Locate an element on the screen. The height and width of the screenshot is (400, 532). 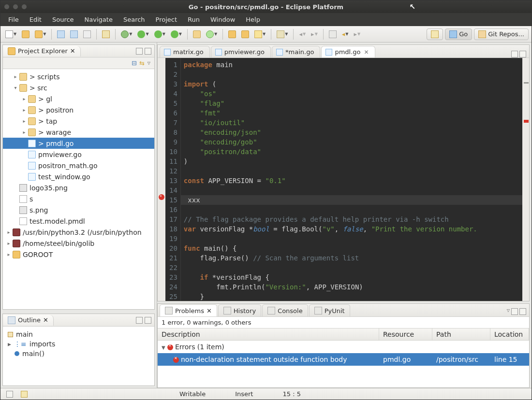
tree-item: ▸GOROOT is located at coordinates (78, 254).